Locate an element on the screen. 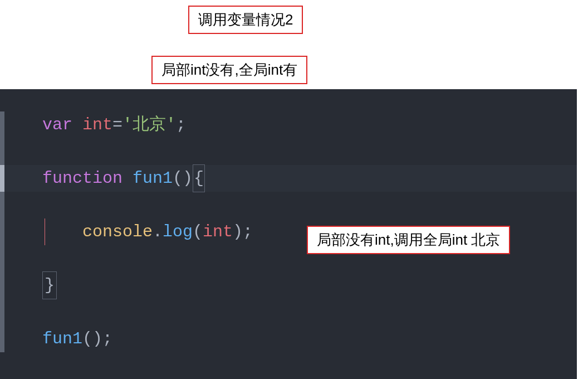 Image resolution: width=588 pixels, height=379 pixels. annotation-inline: 局部没有int,调用全局int 北京 is located at coordinates (409, 240).